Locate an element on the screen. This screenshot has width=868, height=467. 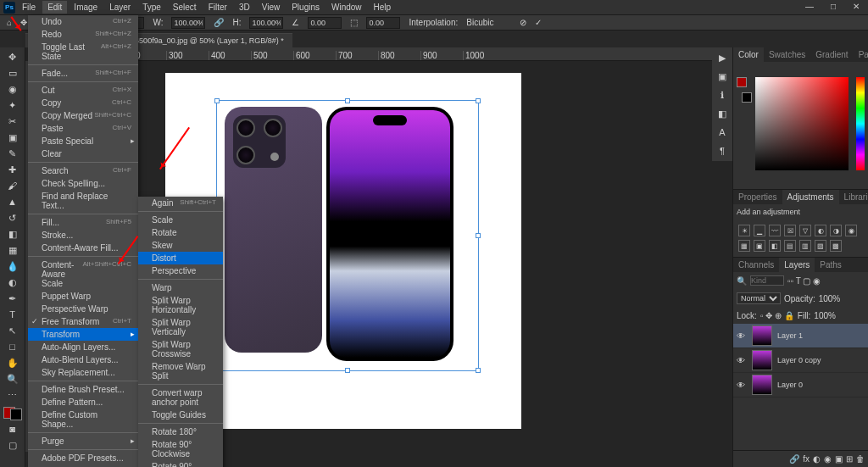
char-icon: A is located at coordinates (722, 132).